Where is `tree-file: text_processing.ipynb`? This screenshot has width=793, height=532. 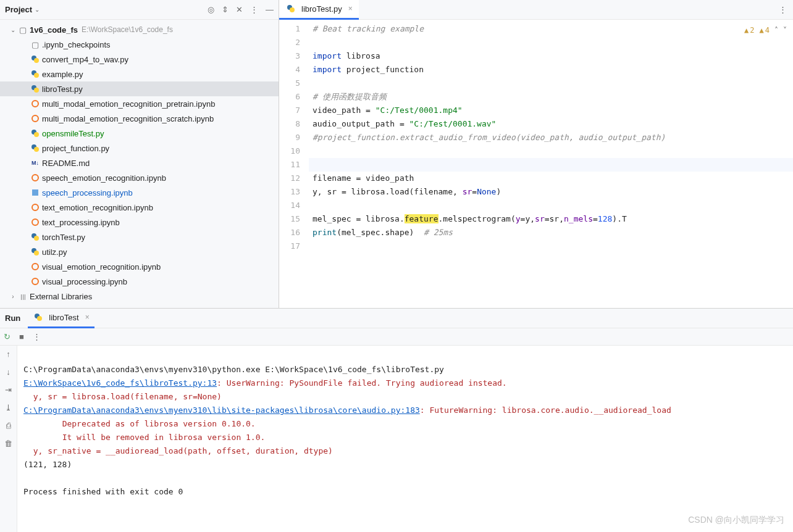 tree-file: text_processing.ipynb is located at coordinates (140, 222).